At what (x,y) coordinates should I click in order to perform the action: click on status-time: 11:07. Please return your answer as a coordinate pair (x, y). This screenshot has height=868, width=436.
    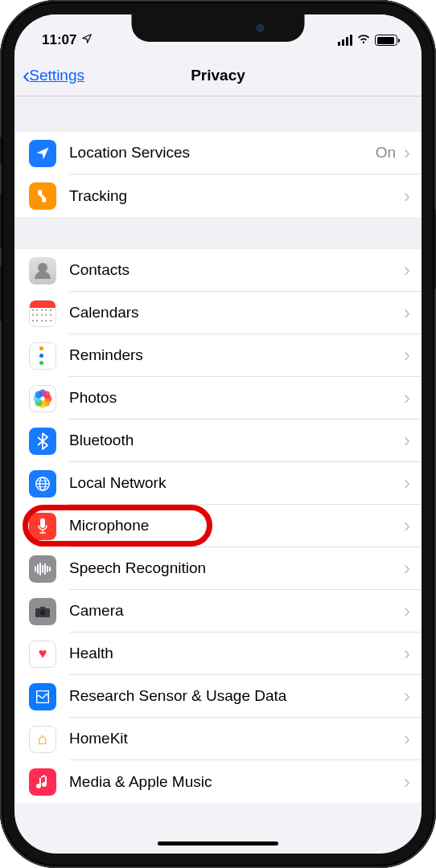
    Looking at the image, I should click on (60, 40).